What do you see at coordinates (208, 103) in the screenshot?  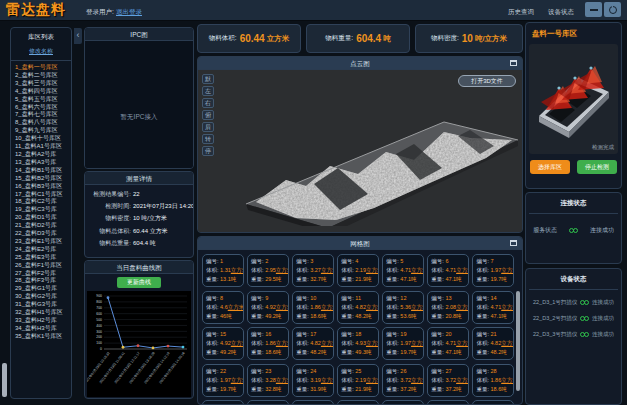 I see `view-button-3: 右` at bounding box center [208, 103].